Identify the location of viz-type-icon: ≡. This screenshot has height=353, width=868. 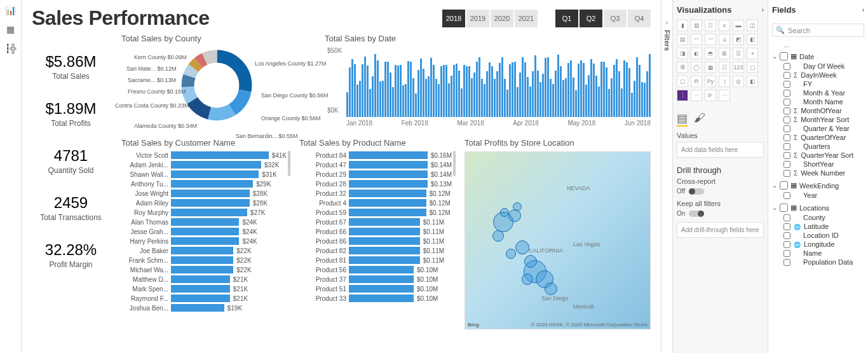
(724, 25).